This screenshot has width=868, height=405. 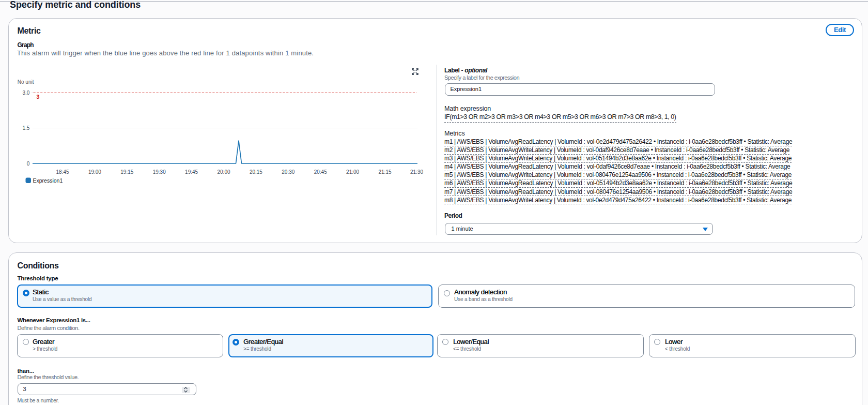 I want to click on svg-text: 3.0, so click(x=26, y=93).